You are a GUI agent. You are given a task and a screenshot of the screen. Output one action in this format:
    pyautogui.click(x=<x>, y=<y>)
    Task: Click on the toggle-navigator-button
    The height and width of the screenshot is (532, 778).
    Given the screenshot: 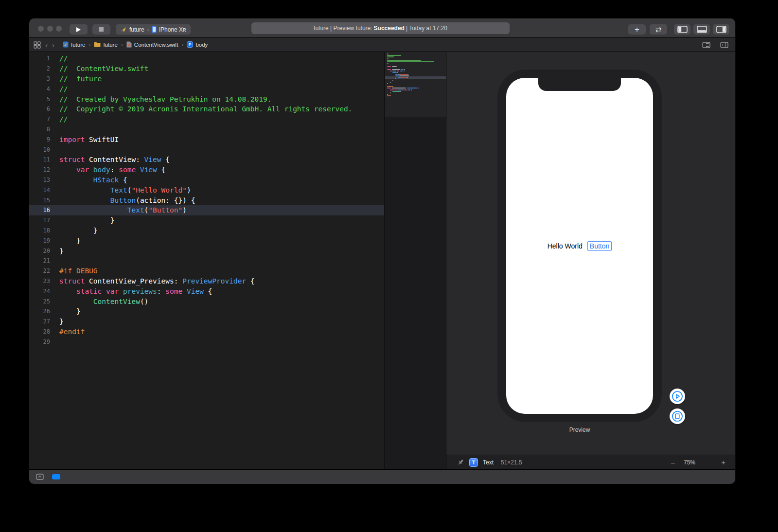 What is the action you would take?
    pyautogui.click(x=682, y=29)
    